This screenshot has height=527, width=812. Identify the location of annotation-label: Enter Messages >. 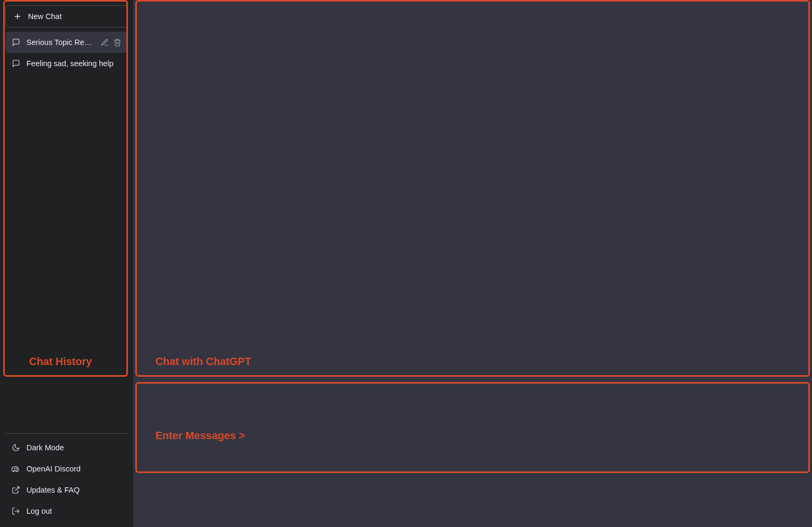
(200, 436).